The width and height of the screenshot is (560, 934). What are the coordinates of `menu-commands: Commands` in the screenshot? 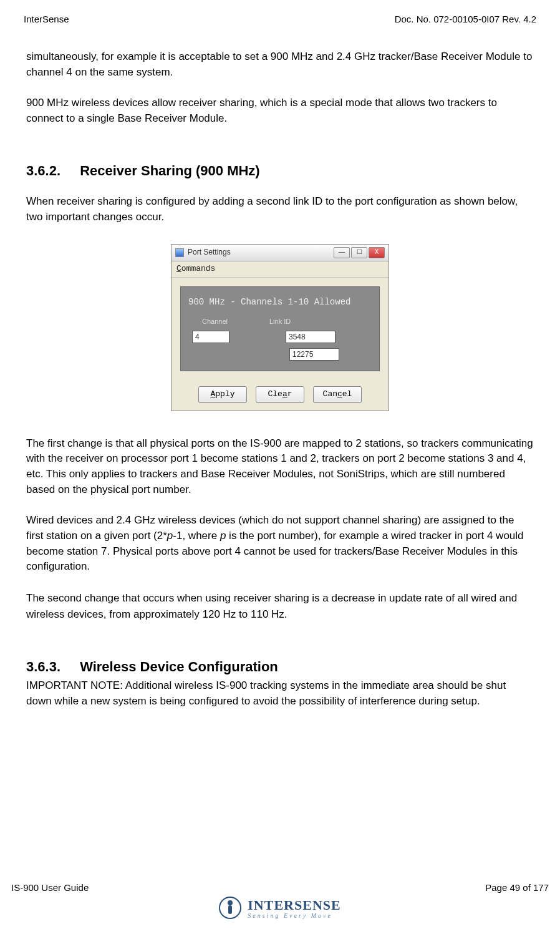 It's located at (280, 270).